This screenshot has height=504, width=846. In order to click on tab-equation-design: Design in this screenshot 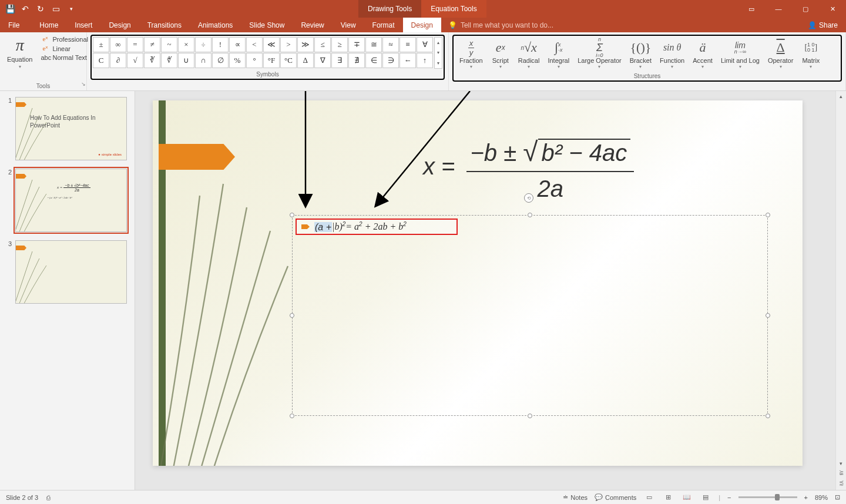, I will do `click(422, 25)`.